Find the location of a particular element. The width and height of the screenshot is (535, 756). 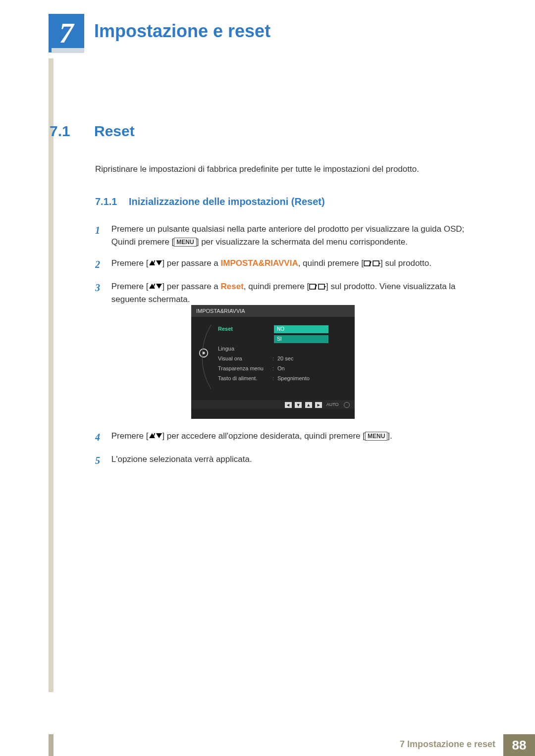

osd-row-lingua: Lingua is located at coordinates (282, 349).